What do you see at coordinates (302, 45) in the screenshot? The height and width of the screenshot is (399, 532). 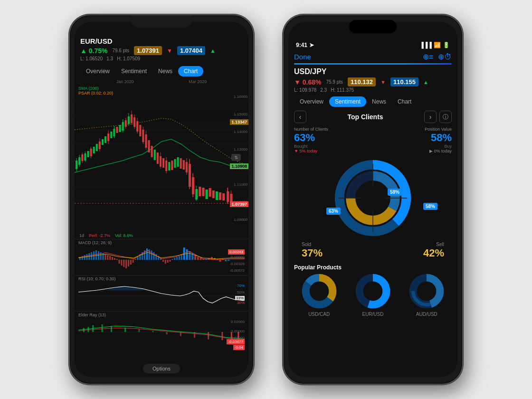 I see `p2-time: 9:41` at bounding box center [302, 45].